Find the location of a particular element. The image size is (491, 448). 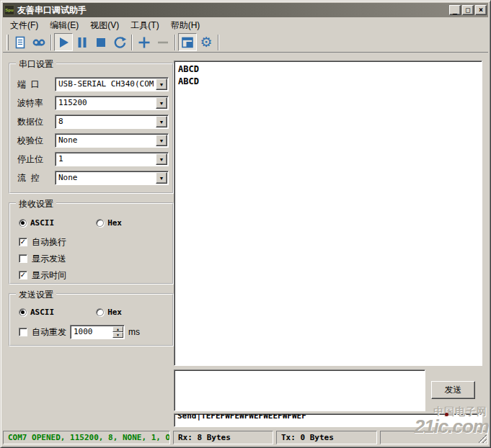

menu-tools: 工具(T) is located at coordinates (144, 26).